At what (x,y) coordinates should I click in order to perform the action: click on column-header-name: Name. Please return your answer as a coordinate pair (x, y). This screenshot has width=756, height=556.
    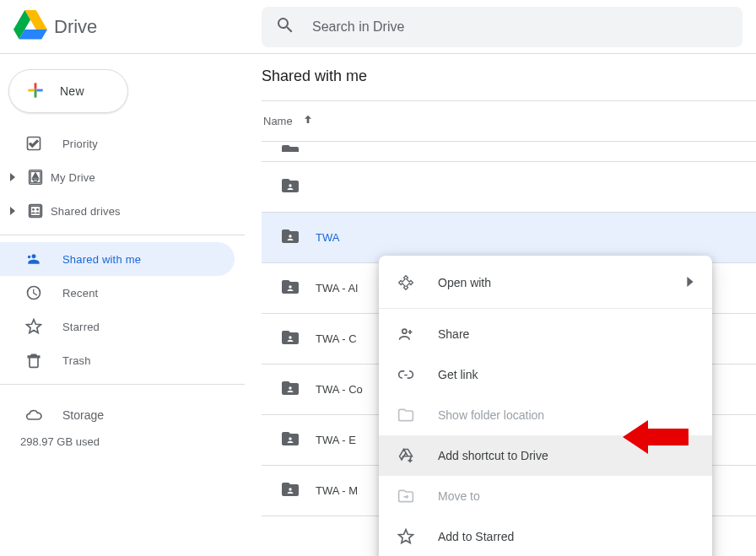
    Looking at the image, I should click on (509, 121).